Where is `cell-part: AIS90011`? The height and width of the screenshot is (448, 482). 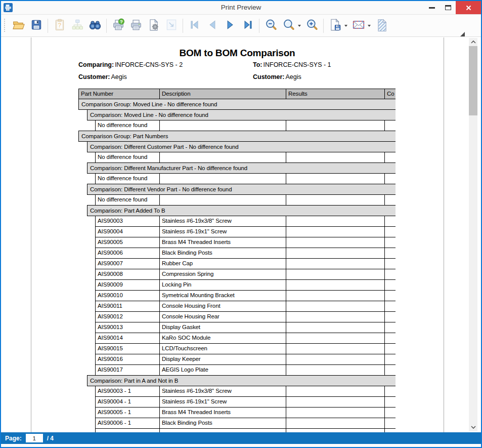 cell-part: AIS90011 is located at coordinates (127, 306).